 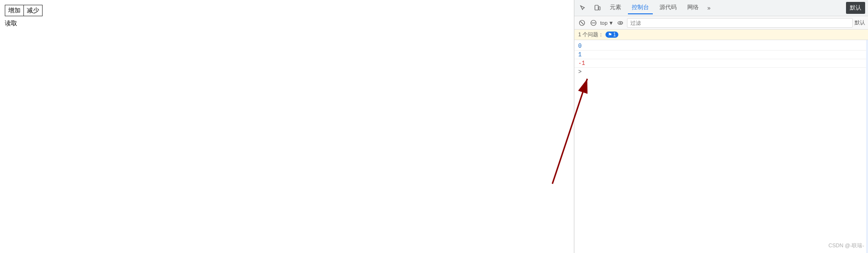 I want to click on console-line-0: 0, so click(x=721, y=46).